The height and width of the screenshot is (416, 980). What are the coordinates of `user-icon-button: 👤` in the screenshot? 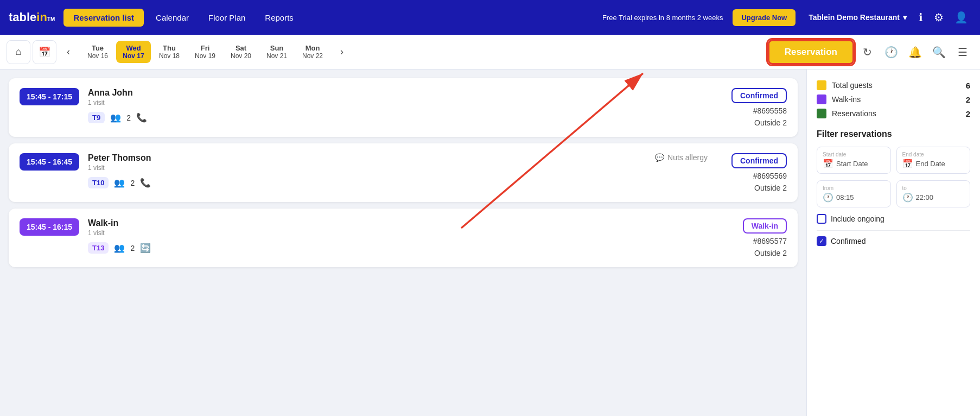 It's located at (962, 17).